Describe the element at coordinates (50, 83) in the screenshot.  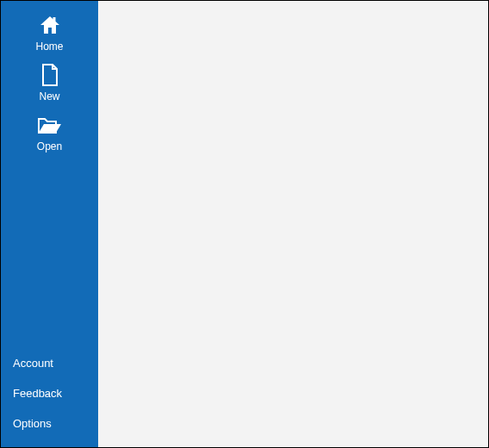
I see `sidebar-item-new: New` at that location.